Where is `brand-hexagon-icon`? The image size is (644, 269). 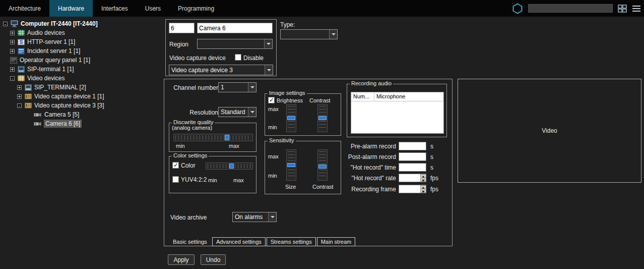 brand-hexagon-icon is located at coordinates (518, 9).